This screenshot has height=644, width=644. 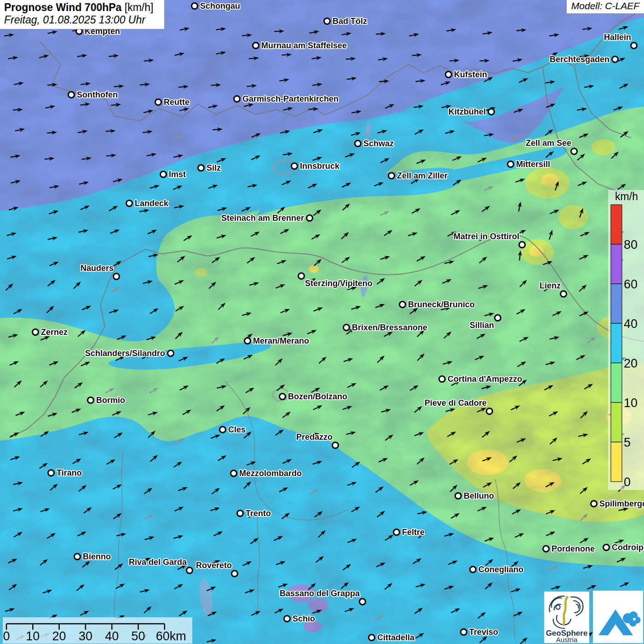 I want to click on city-label: Cortina d'Ampezzo, so click(x=485, y=379).